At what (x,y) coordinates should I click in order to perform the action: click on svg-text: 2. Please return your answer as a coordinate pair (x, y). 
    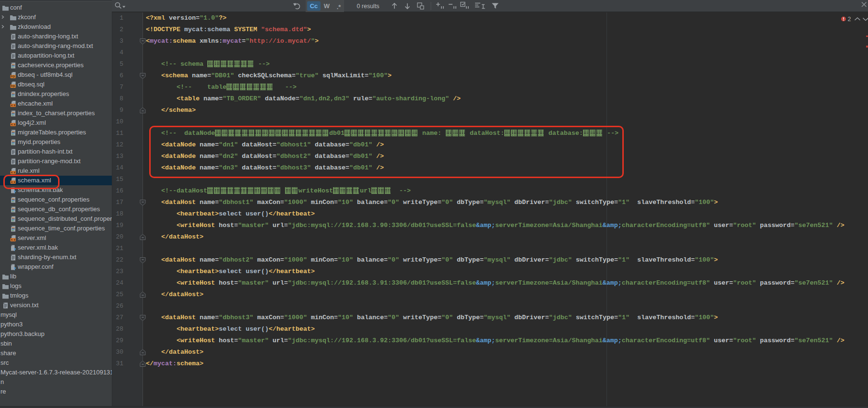
    Looking at the image, I should click on (849, 19).